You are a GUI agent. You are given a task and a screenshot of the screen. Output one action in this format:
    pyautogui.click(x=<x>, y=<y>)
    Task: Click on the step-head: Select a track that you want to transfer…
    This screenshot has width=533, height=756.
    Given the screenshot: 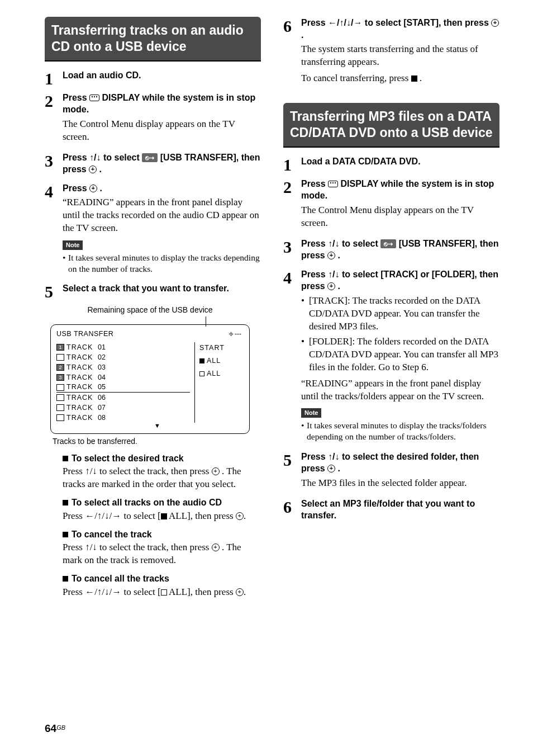 What is the action you would take?
    pyautogui.click(x=162, y=289)
    